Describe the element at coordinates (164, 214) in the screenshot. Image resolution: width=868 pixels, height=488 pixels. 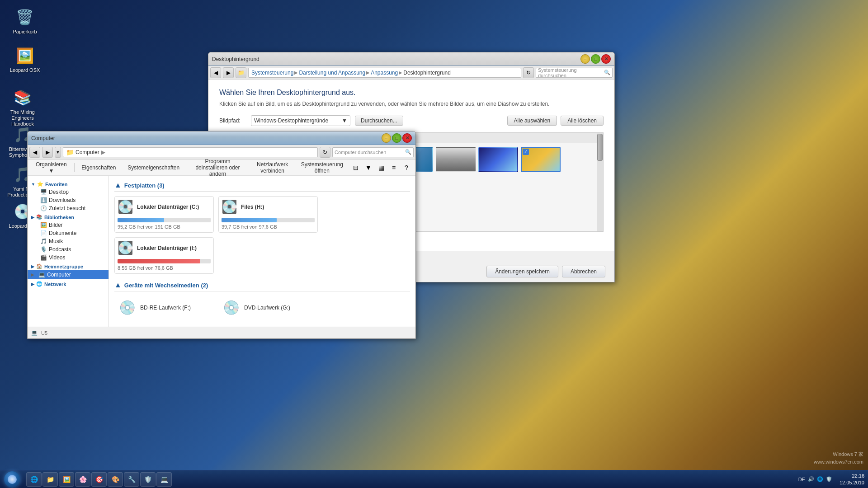
I see `drive-c: 💽 Lokaler Datenträger (C:) 95,2 GB frei …` at that location.